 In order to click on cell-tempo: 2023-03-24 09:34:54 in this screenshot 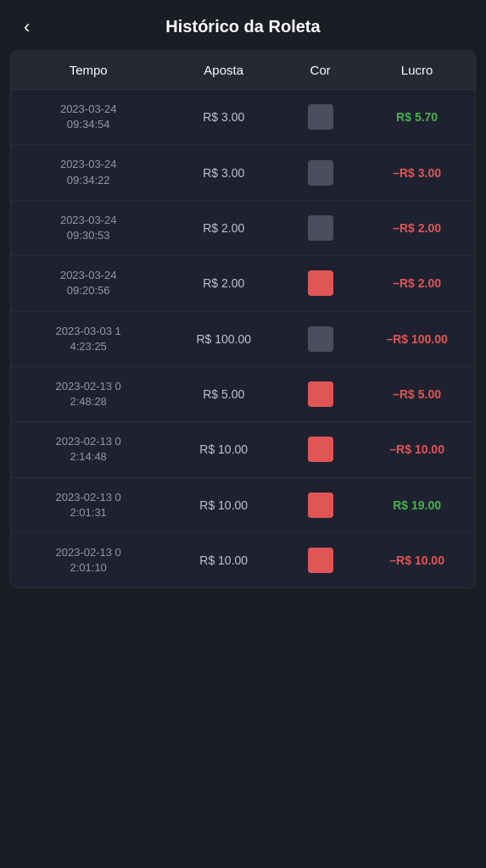, I will do `click(88, 117)`.